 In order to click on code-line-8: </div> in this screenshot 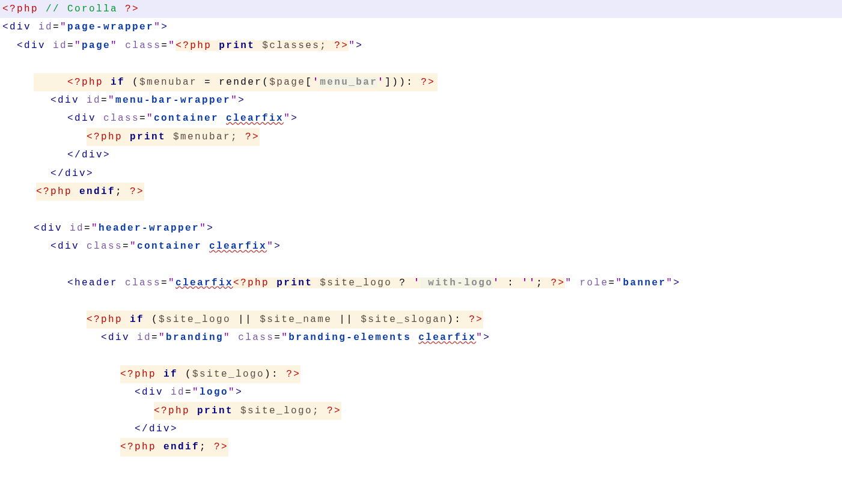, I will do `click(421, 155)`.